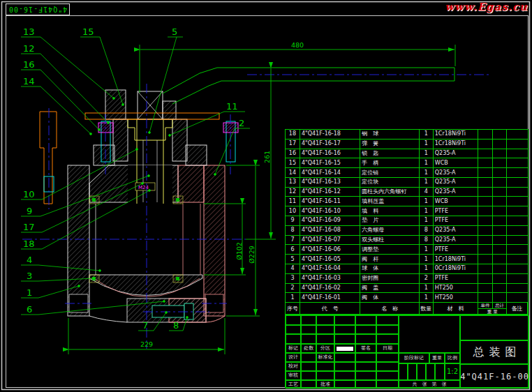 The image size is (532, 392). I want to click on cell-code: 4"Q41F-16-15, so click(330, 163).